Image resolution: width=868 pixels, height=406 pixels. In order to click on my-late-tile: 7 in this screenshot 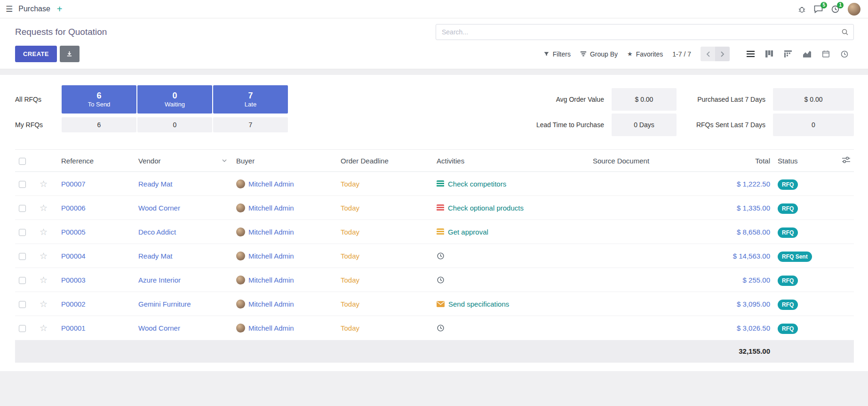, I will do `click(250, 125)`.